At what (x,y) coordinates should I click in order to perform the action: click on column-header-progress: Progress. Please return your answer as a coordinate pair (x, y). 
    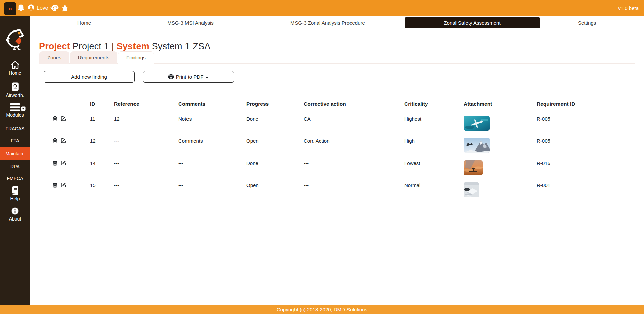
    Looking at the image, I should click on (275, 105).